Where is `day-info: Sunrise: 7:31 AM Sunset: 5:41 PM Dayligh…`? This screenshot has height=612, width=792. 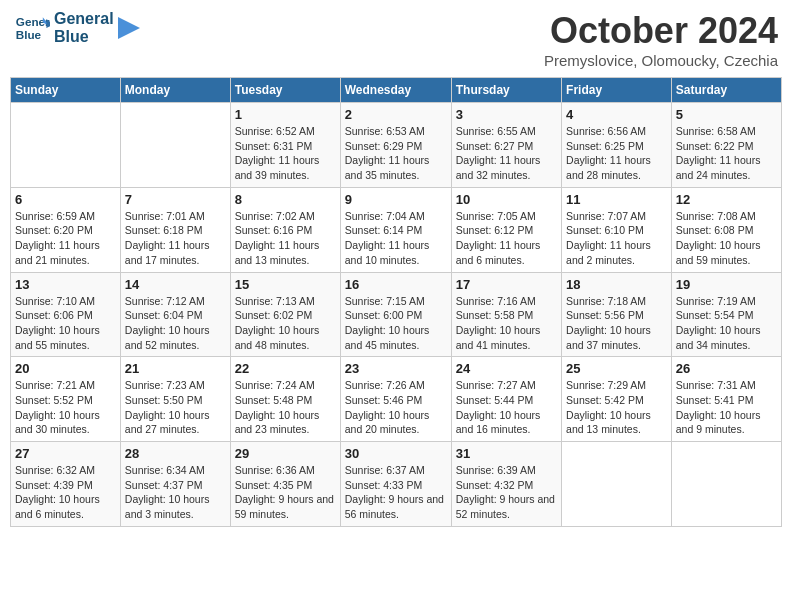 day-info: Sunrise: 7:31 AM Sunset: 5:41 PM Dayligh… is located at coordinates (726, 408).